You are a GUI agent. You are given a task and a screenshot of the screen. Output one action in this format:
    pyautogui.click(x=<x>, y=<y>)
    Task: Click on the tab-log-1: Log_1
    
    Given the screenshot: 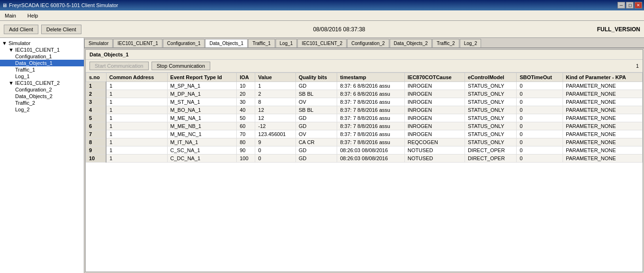 What is the action you would take?
    pyautogui.click(x=286, y=43)
    